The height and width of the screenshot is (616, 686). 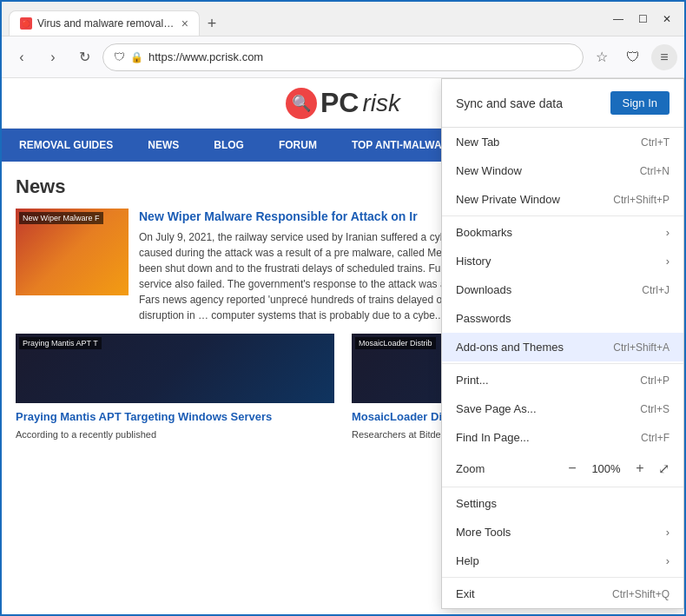 I want to click on praying-mantis-thumb: Praying Mantis APT T, so click(x=175, y=368).